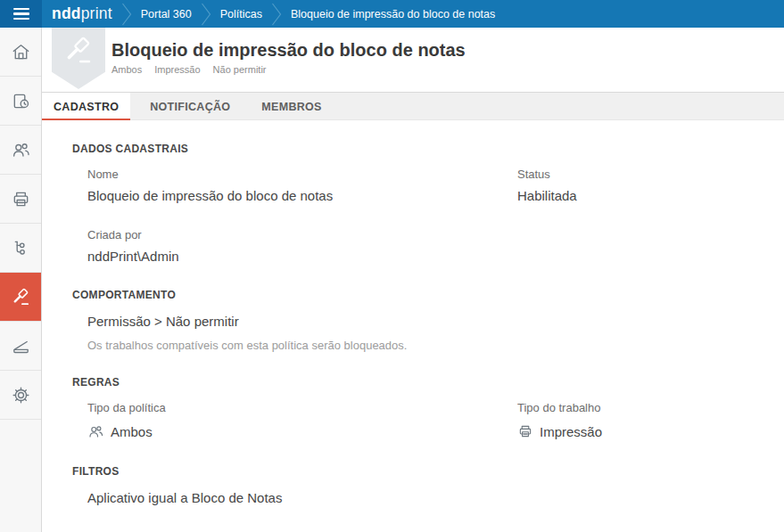 This screenshot has height=532, width=784. What do you see at coordinates (21, 280) in the screenshot?
I see `sidebar` at bounding box center [21, 280].